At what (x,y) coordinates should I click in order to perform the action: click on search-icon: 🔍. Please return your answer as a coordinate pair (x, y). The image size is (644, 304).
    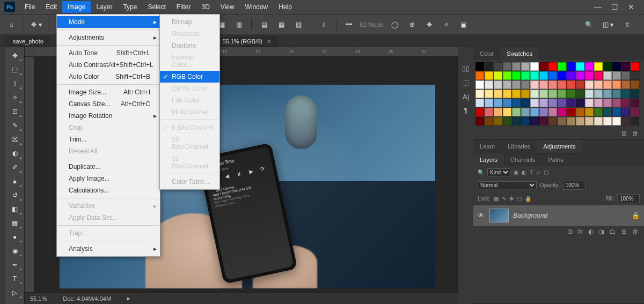
    Looking at the image, I should click on (589, 25).